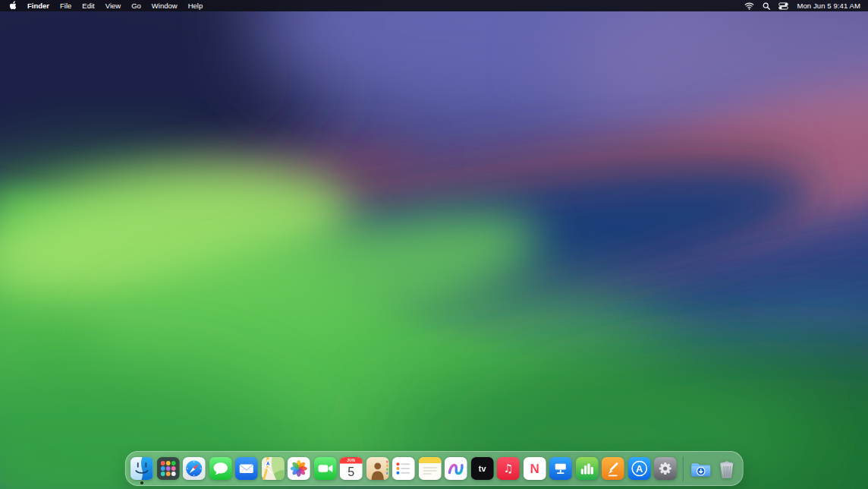 The width and height of the screenshot is (868, 489). I want to click on calendar-icon: JUN5, so click(351, 468).